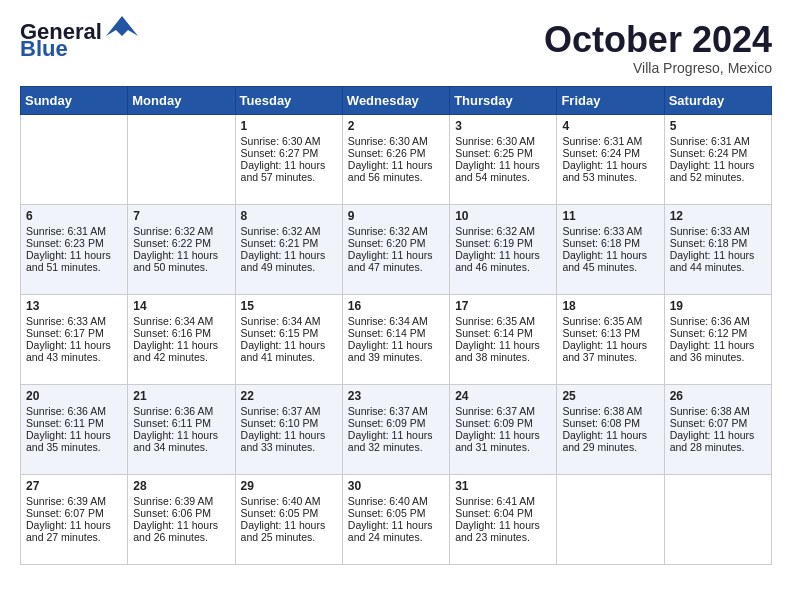 The width and height of the screenshot is (792, 612). What do you see at coordinates (610, 396) in the screenshot?
I see `day-number: 25` at bounding box center [610, 396].